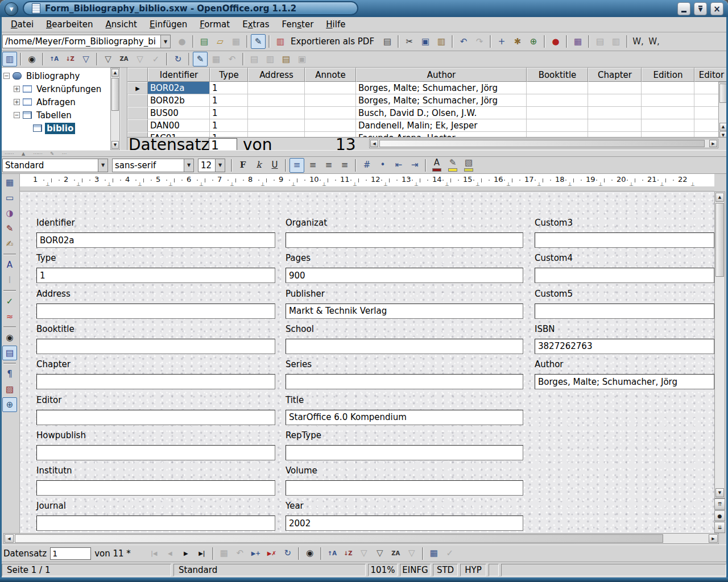  I want to click on scroll-up-icon: ▲, so click(723, 127).